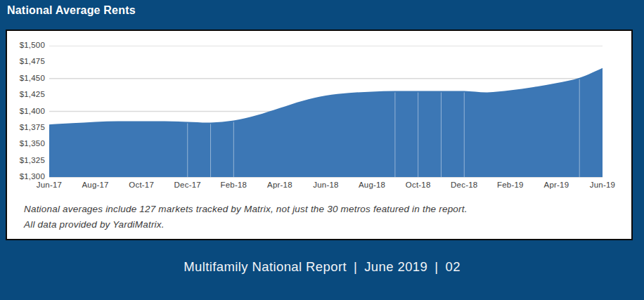 The height and width of the screenshot is (300, 644). Describe the element at coordinates (27, 127) in the screenshot. I see `y-axis-tick-label: $1,375` at that location.